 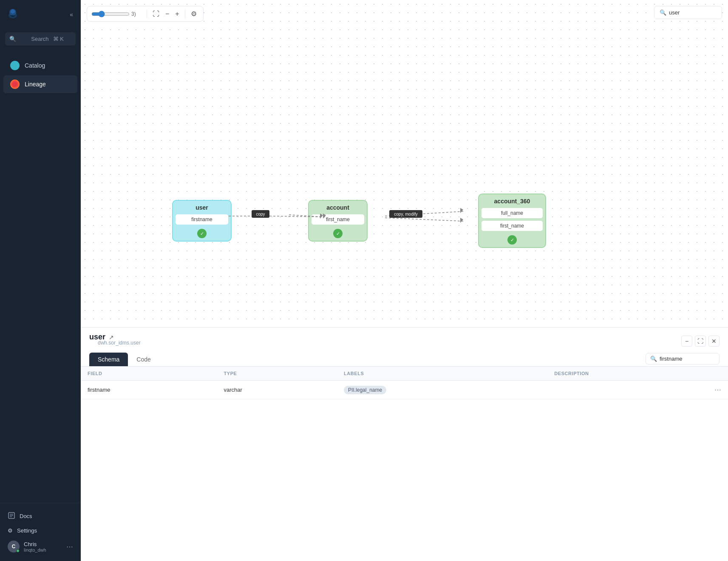 I want to click on col-description: DESCRIPTION, so click(x=637, y=373).